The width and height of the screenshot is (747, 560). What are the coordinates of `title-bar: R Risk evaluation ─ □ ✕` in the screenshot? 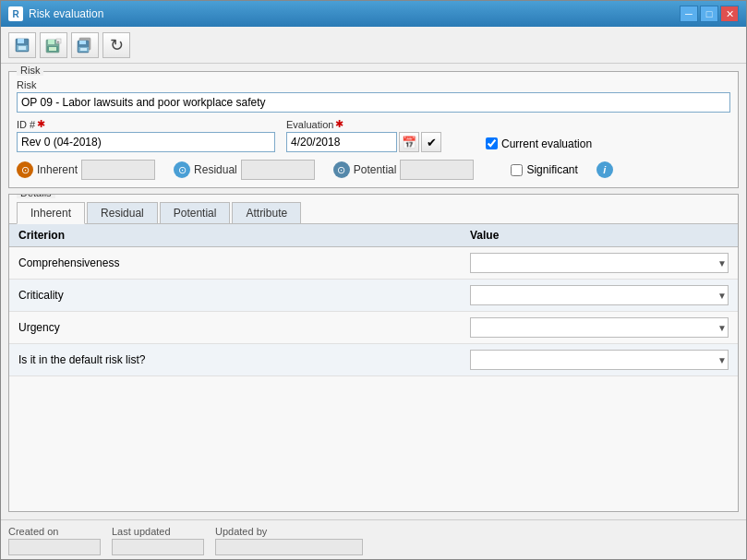 It's located at (373, 14).